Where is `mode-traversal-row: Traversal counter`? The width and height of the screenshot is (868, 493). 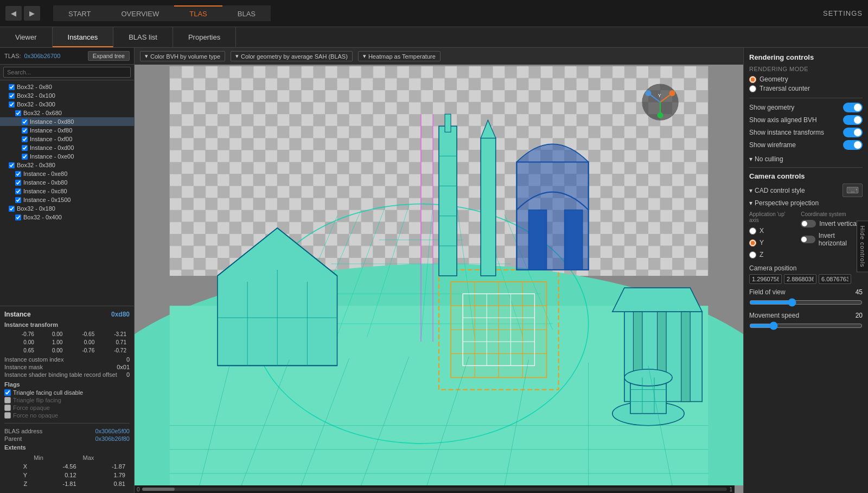
mode-traversal-row: Traversal counter is located at coordinates (806, 89).